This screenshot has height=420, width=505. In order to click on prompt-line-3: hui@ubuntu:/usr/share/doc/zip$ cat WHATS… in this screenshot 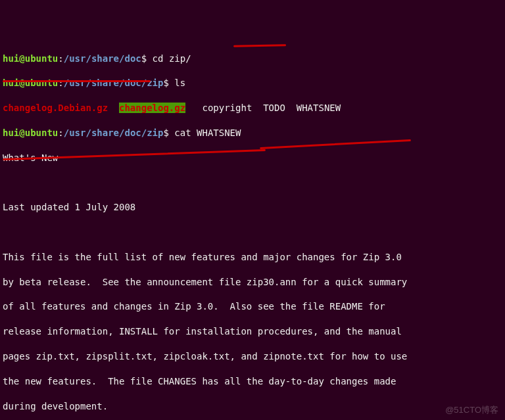, I will do `click(252, 133)`.